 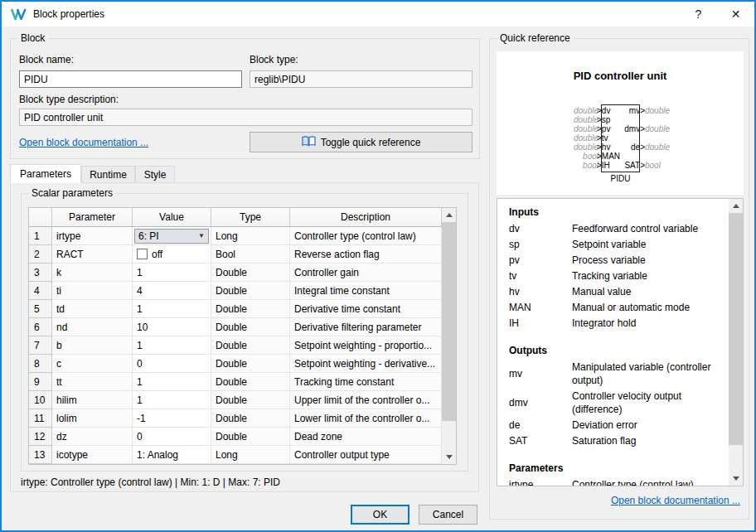 What do you see at coordinates (250, 217) in the screenshot?
I see `column-header-type: Type` at bounding box center [250, 217].